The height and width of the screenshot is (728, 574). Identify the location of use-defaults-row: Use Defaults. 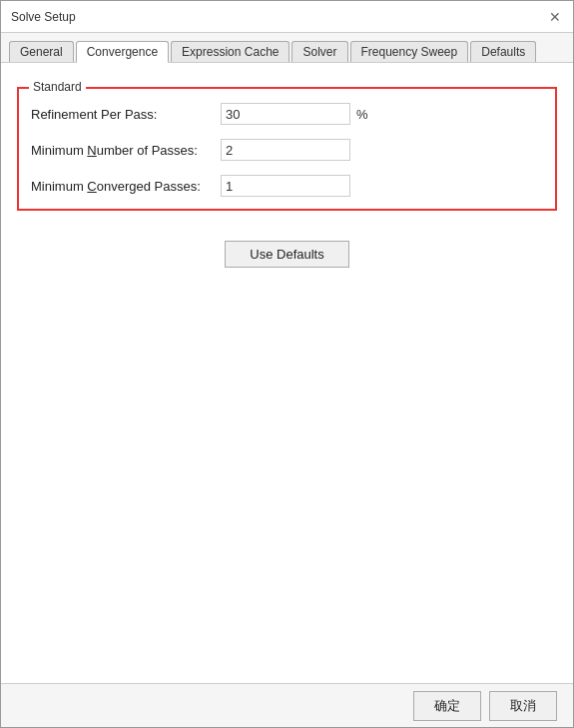
(287, 254).